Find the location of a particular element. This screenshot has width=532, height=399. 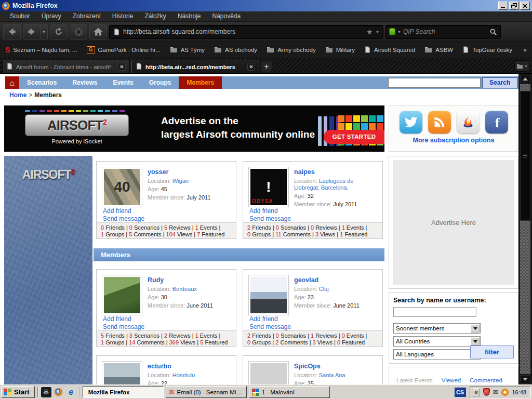

member-location-link: Santa Ana is located at coordinates (332, 375).